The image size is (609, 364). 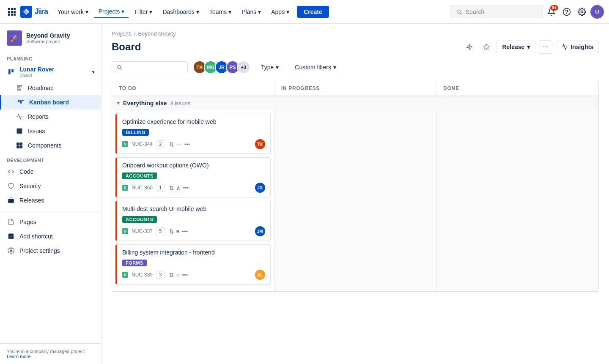 I want to click on nav-apps: Apps ▾, so click(x=280, y=12).